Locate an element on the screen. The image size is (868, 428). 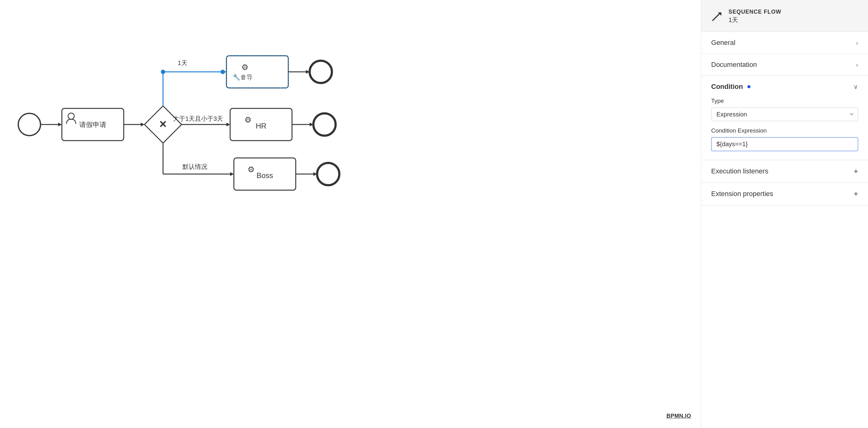
expr-input is located at coordinates (785, 144).